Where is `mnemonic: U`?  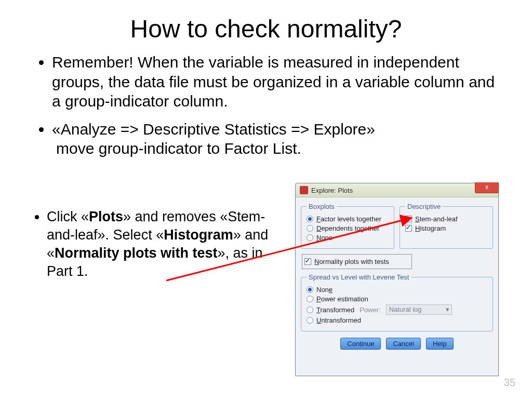 mnemonic: U is located at coordinates (319, 320).